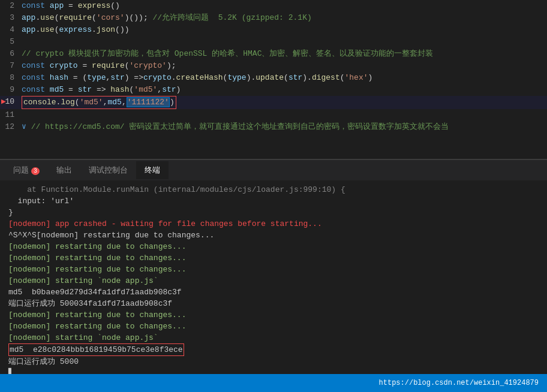 This screenshot has height=392, width=547. Describe the element at coordinates (274, 338) in the screenshot. I see `terminal-line-14: [nodemon] starting `node app.js`` at that location.